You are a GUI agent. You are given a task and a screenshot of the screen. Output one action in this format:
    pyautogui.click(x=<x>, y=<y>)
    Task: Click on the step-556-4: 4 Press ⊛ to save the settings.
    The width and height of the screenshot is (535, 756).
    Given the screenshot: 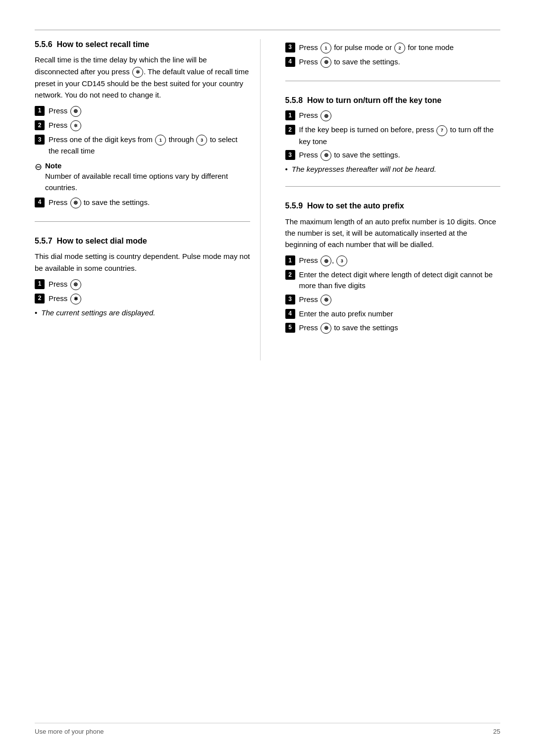 What is the action you would take?
    pyautogui.click(x=143, y=203)
    